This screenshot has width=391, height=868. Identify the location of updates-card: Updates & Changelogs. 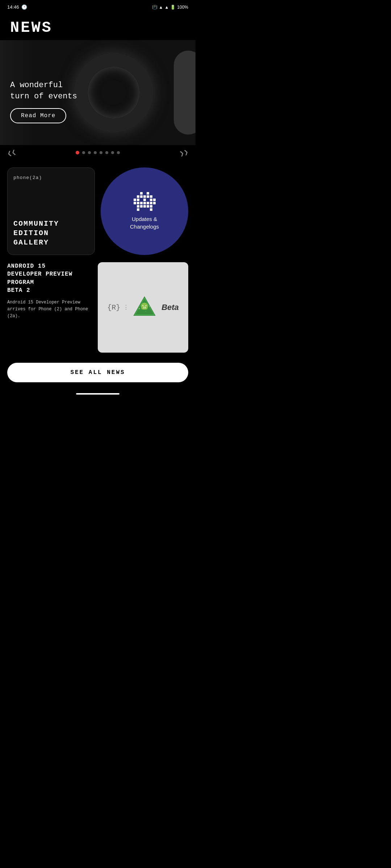
(144, 211).